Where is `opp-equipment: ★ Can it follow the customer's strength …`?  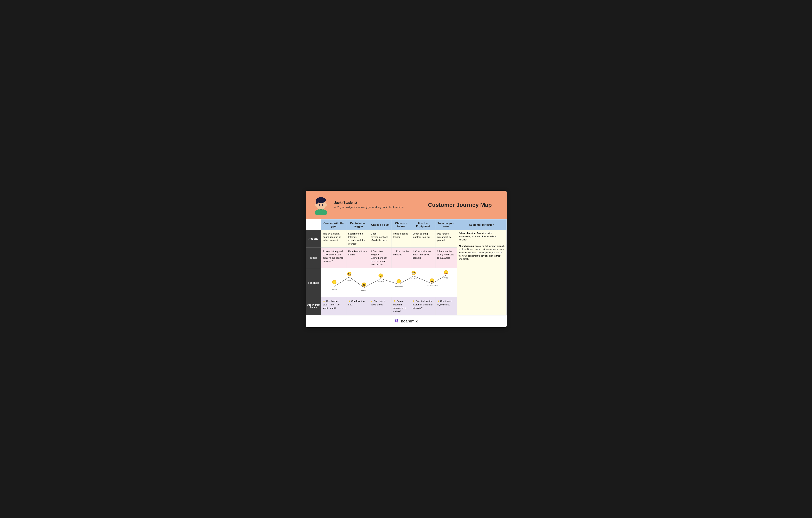 opp-equipment: ★ Can it follow the customer's strength … is located at coordinates (423, 306).